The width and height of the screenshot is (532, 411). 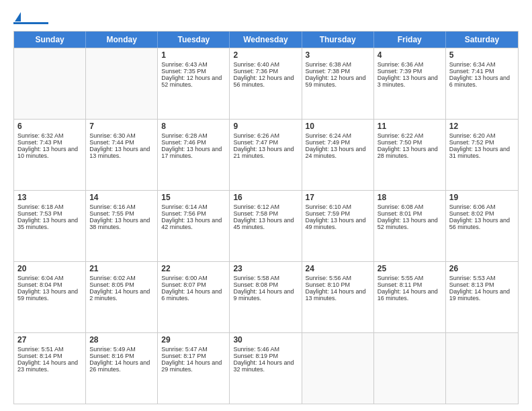 I want to click on day-info-line: Daylight: 12 hours and 56 minutes., so click(x=265, y=81).